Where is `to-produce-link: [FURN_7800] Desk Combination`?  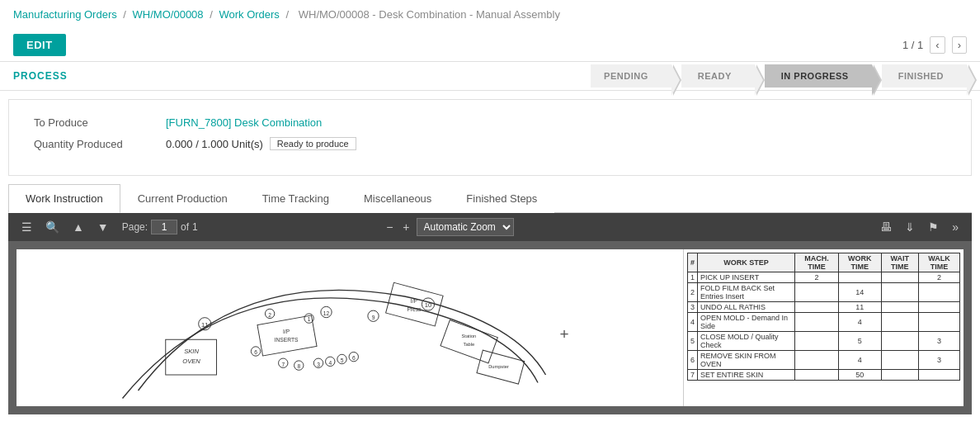 to-produce-link: [FURN_7800] Desk Combination is located at coordinates (244, 122).